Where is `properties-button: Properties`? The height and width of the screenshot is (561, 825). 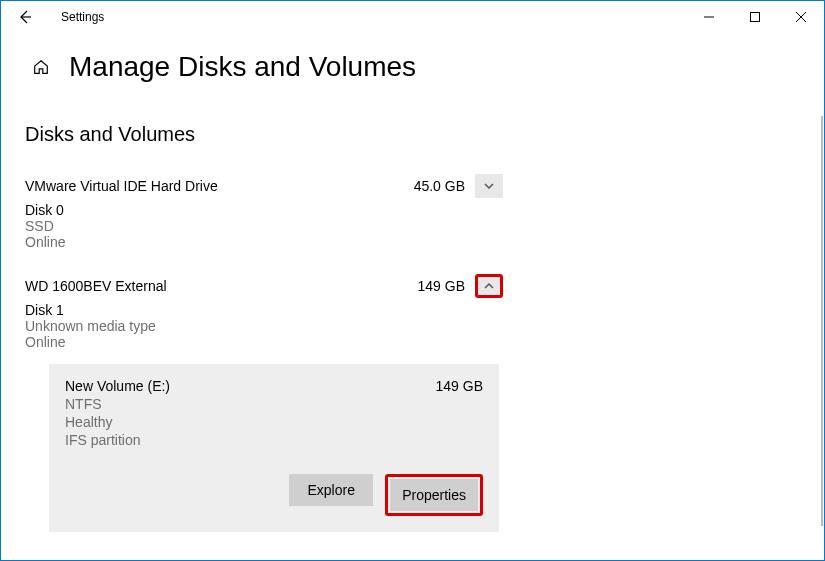 properties-button: Properties is located at coordinates (434, 495).